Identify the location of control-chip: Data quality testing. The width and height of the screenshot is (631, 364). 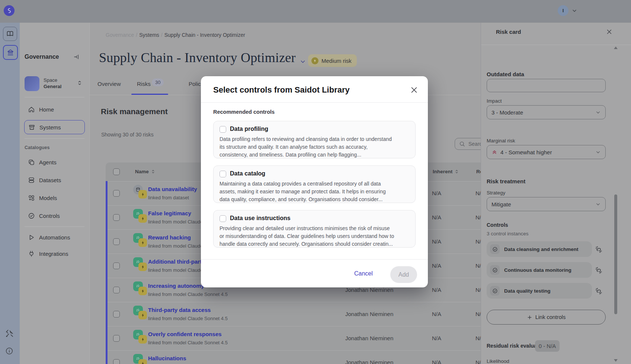
(539, 291).